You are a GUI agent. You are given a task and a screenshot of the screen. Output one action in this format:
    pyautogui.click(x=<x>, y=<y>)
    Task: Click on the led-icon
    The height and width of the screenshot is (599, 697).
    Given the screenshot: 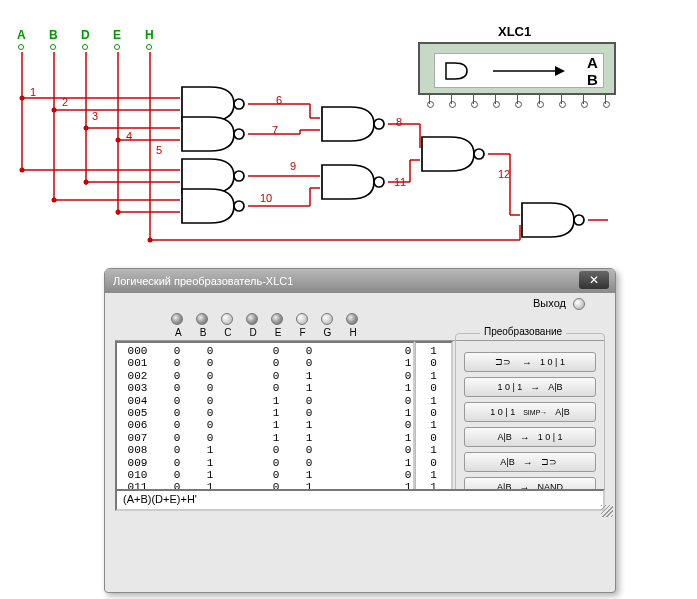 What is the action you would take?
    pyautogui.click(x=579, y=304)
    